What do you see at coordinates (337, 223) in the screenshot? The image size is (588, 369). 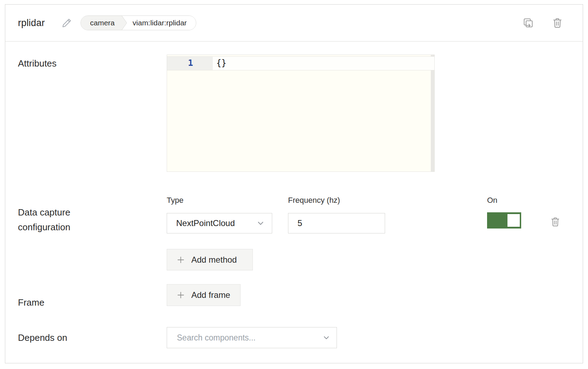 I see `frequency-input` at bounding box center [337, 223].